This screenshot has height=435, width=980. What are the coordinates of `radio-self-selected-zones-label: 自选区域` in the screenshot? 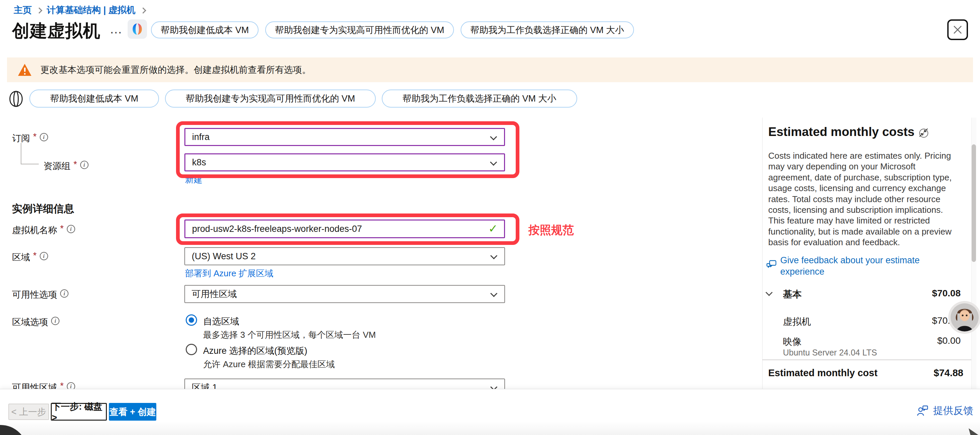 It's located at (221, 321).